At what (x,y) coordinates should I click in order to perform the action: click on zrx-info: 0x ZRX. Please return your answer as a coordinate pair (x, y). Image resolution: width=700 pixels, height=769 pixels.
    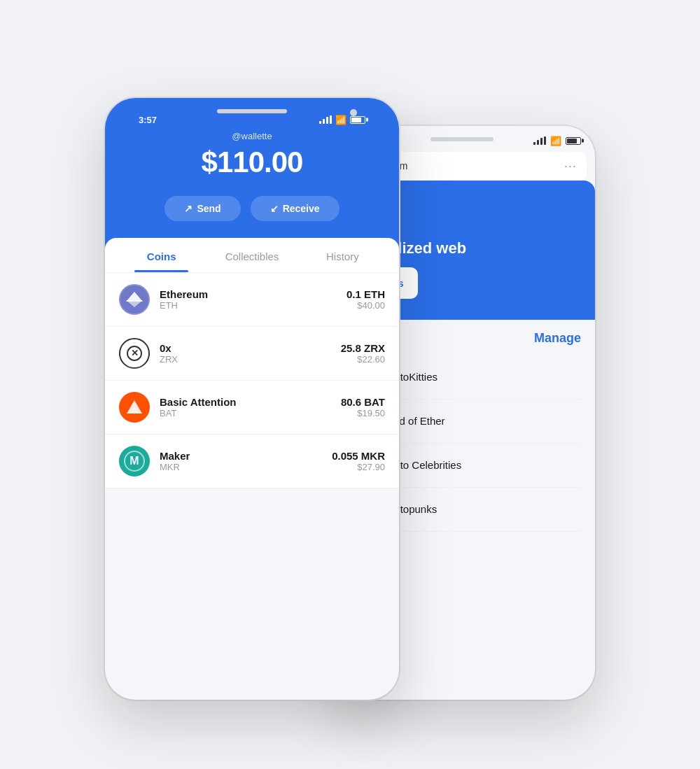
    Looking at the image, I should click on (245, 353).